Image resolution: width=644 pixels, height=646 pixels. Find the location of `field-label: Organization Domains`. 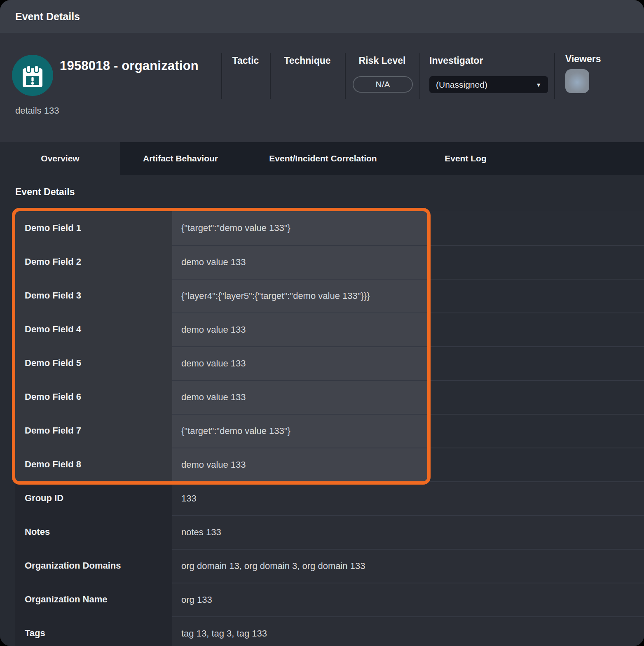

field-label: Organization Domains is located at coordinates (94, 566).